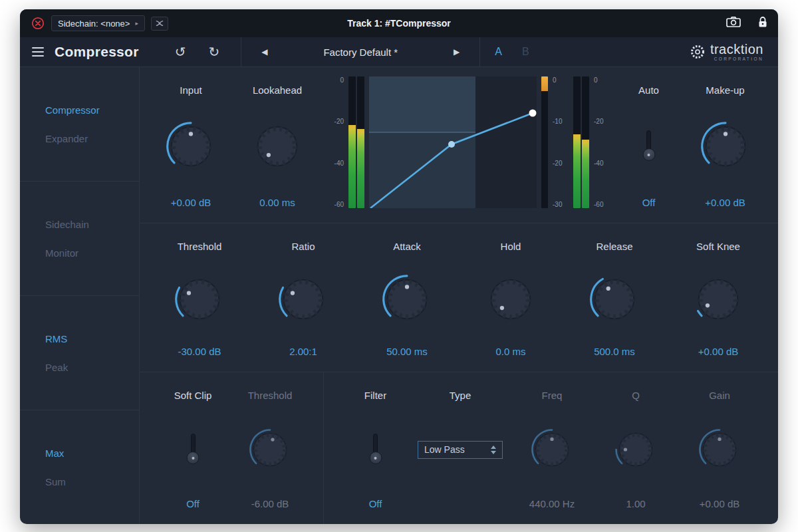  What do you see at coordinates (270, 504) in the screenshot?
I see `clip-threshold-value: -6.00 dB` at bounding box center [270, 504].